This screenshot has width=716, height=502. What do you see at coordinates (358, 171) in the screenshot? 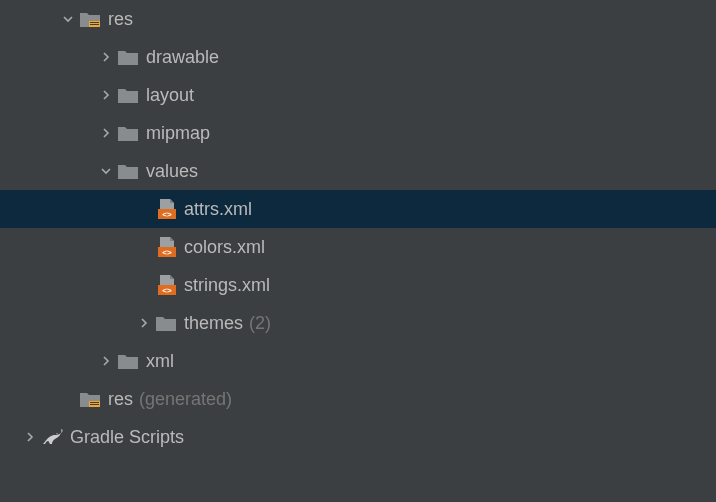
I see `tree-item-values: values` at bounding box center [358, 171].